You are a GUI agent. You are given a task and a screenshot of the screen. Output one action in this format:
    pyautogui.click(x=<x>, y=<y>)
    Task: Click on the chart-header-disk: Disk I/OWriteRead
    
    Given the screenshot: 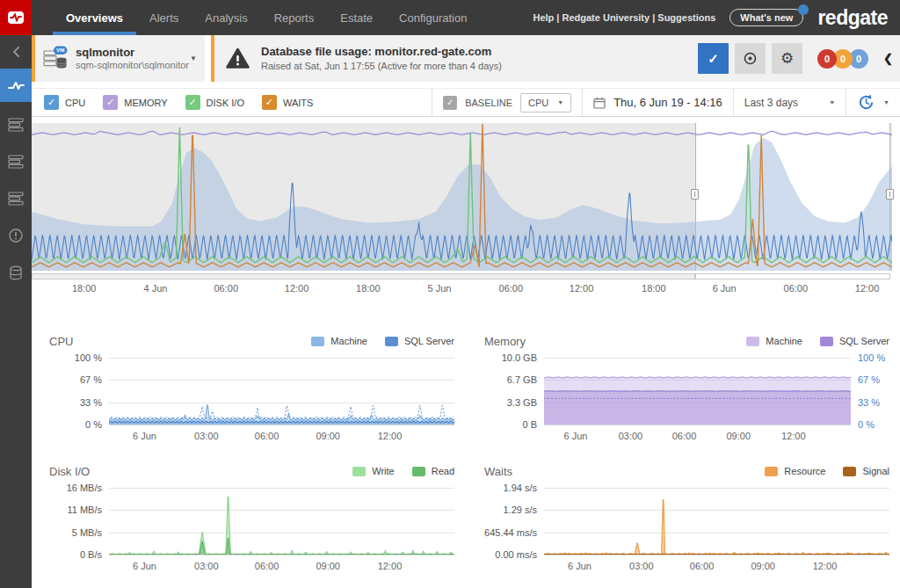 What is the action you would take?
    pyautogui.click(x=251, y=471)
    